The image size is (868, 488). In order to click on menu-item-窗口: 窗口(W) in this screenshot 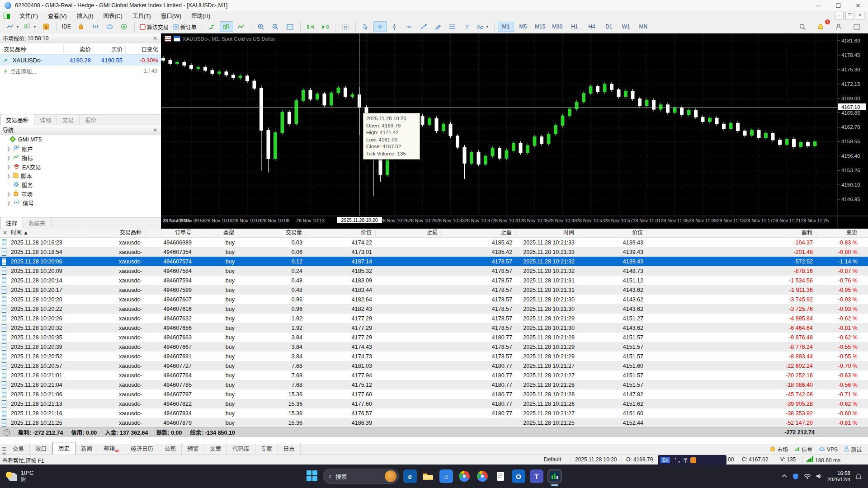, I will do `click(171, 16)`.